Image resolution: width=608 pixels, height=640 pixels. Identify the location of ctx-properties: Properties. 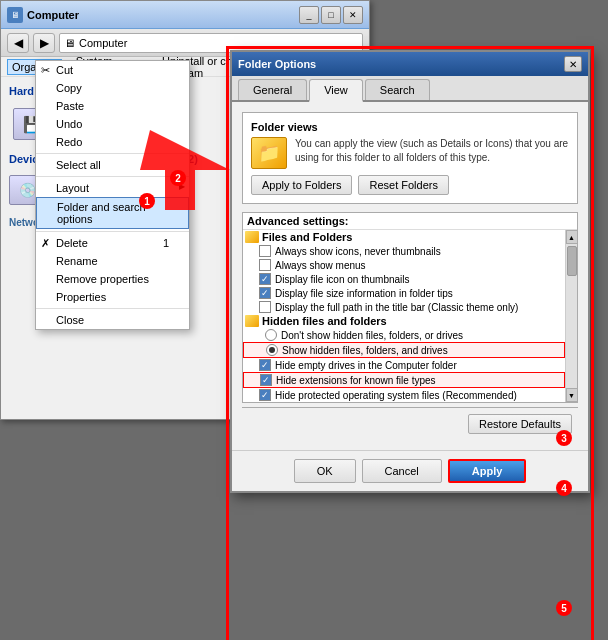
(112, 297).